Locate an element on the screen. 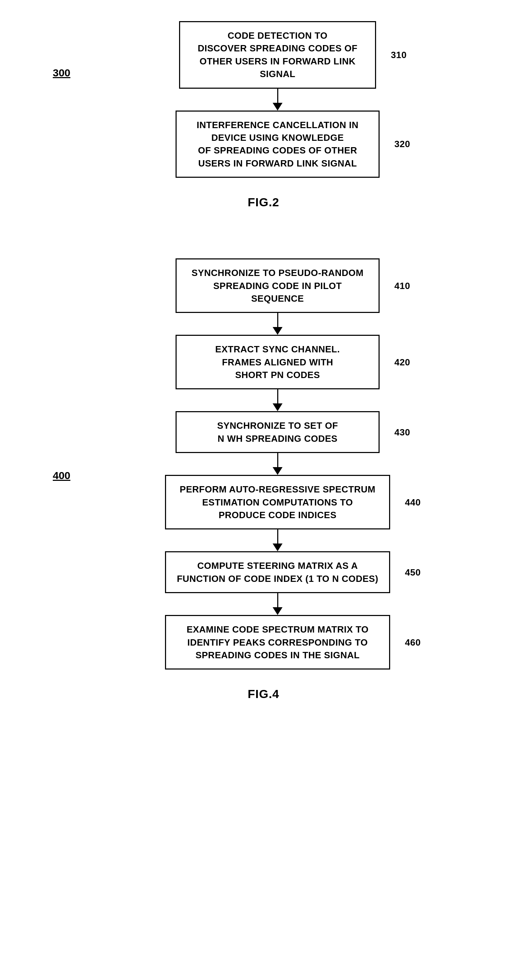 This screenshot has width=527, height=980. ref-320: 320 is located at coordinates (402, 144).